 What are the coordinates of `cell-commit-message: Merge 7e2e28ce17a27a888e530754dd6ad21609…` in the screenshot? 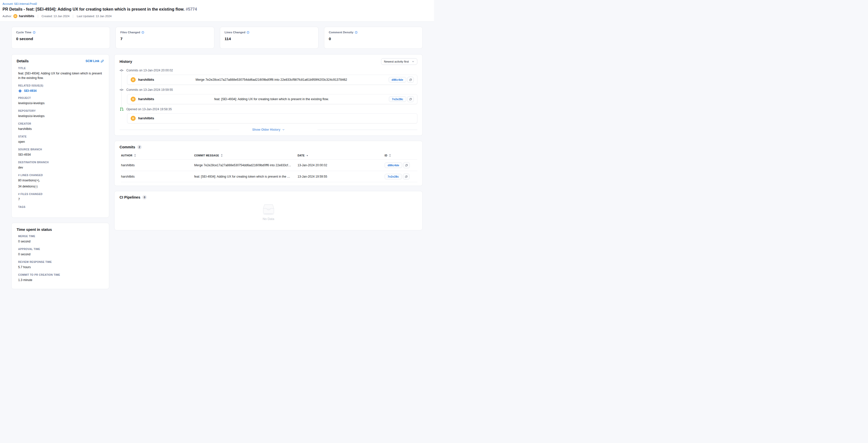 It's located at (246, 165).